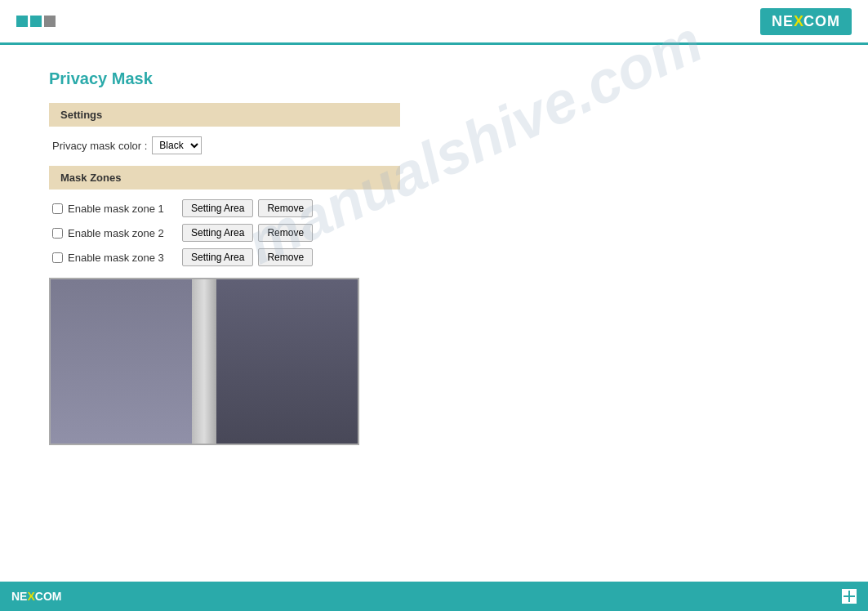 The height and width of the screenshot is (611, 868). Describe the element at coordinates (436, 145) in the screenshot. I see `privacy-mask-color-row: Privacy mask color : Black White Gray` at that location.